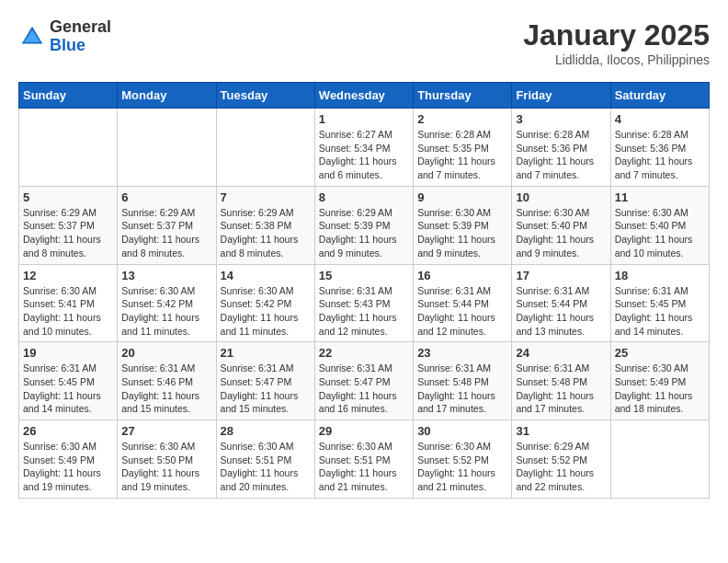  What do you see at coordinates (364, 96) in the screenshot?
I see `weekday-header-row: SundayMondayTuesdayWednesdayThursdayFrid…` at bounding box center [364, 96].